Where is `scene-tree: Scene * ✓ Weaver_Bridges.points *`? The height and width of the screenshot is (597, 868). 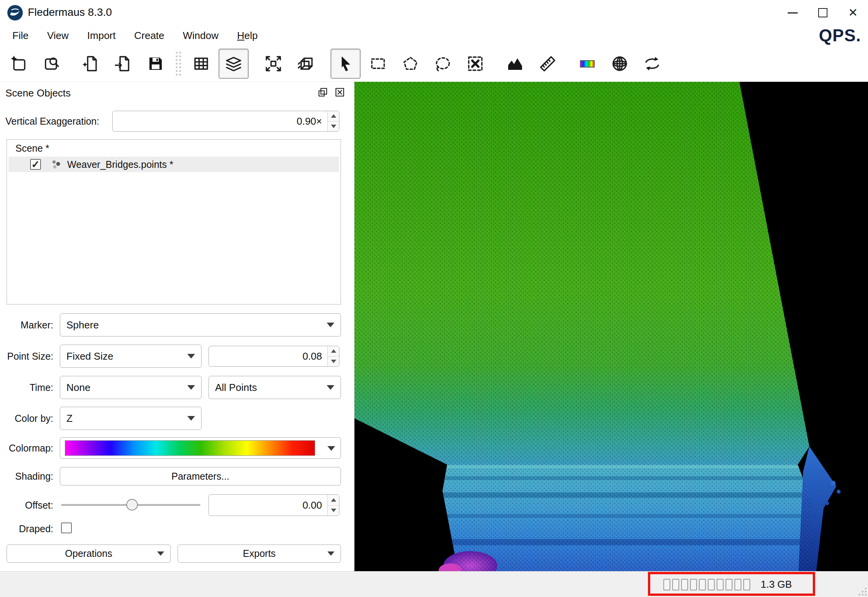 scene-tree: Scene * ✓ Weaver_Bridges.points * is located at coordinates (174, 222).